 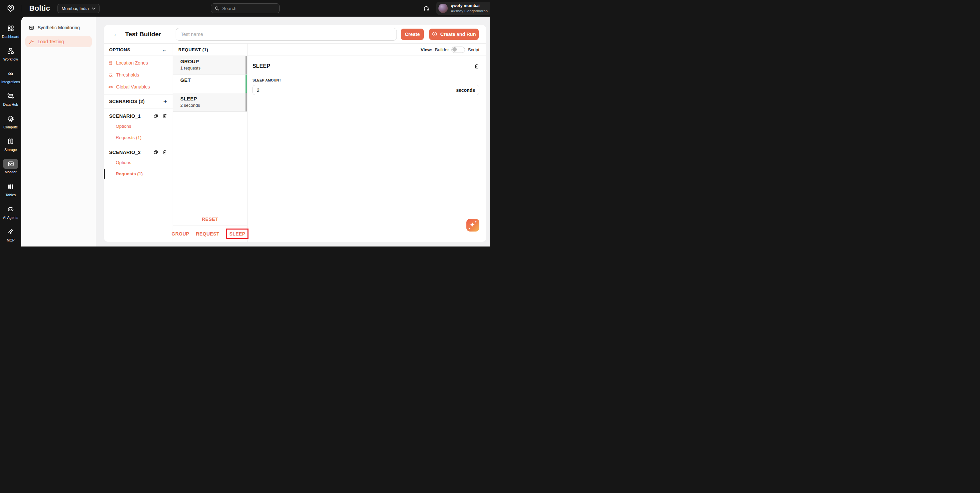 I want to click on detail-title: SLEEP, so click(x=261, y=66).